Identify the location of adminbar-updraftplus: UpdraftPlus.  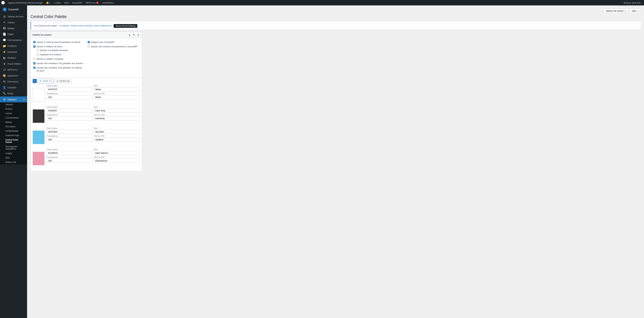
(108, 3).